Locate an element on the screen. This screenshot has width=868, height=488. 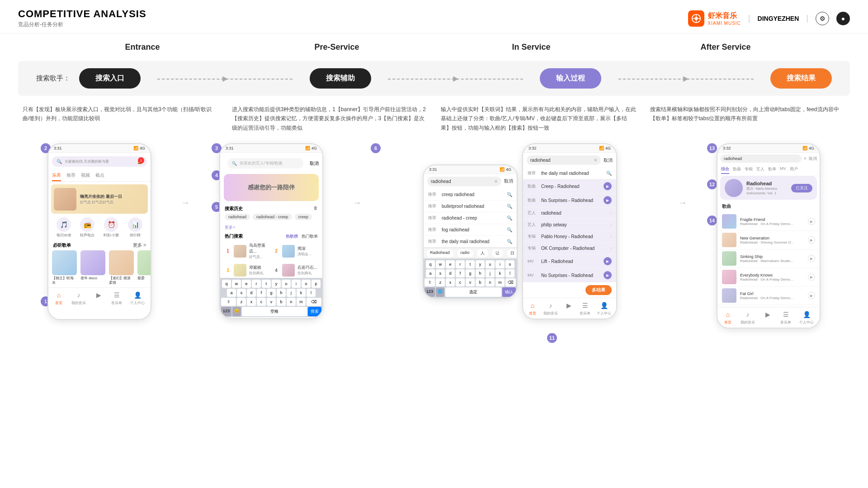
hot-item-2: 2 周深 演唱会... is located at coordinates (296, 251).